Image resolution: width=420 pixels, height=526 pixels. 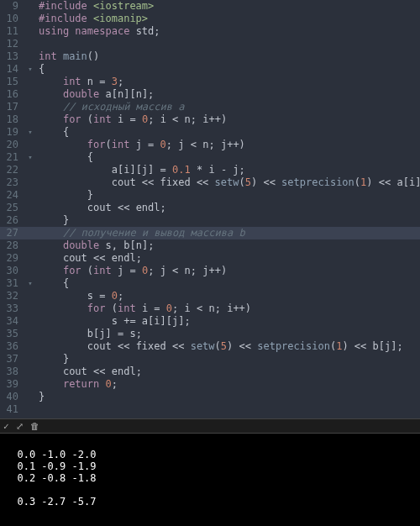 I want to click on line-number: 36, so click(x=13, y=346).